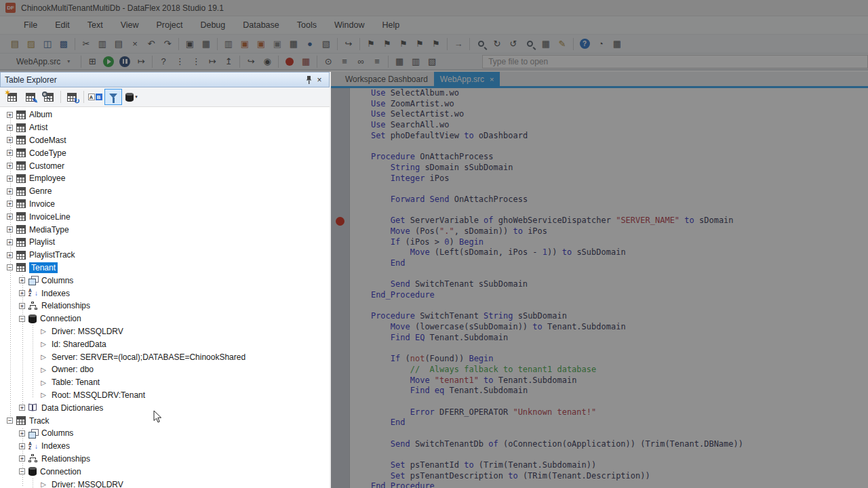  Describe the element at coordinates (95, 25) in the screenshot. I see `menu-text: Text` at that location.